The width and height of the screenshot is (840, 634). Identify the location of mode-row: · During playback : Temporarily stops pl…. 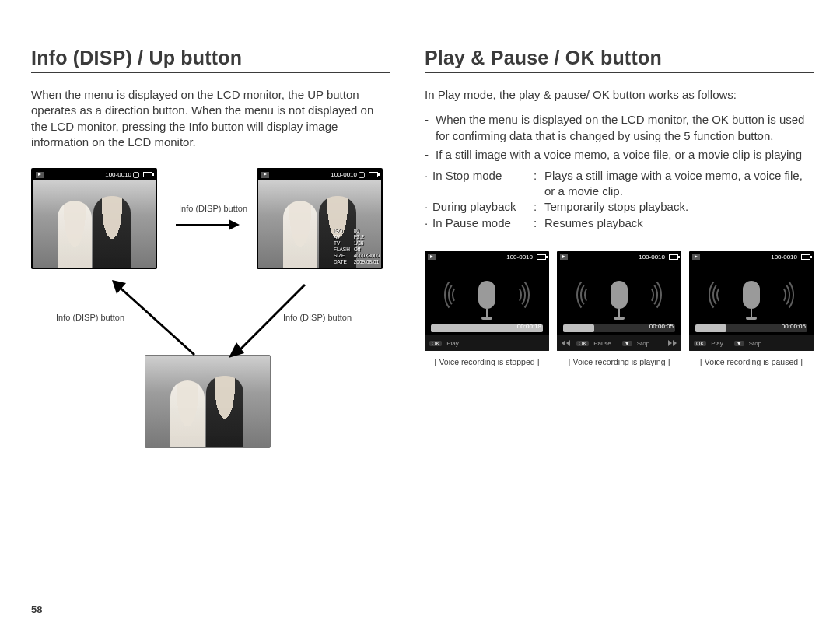
(619, 207).